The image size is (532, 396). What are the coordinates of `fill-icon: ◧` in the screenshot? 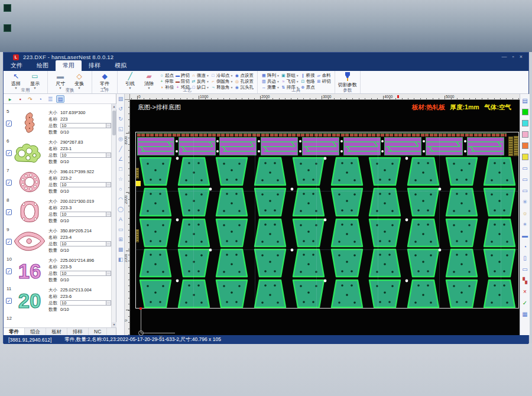 It's located at (121, 260).